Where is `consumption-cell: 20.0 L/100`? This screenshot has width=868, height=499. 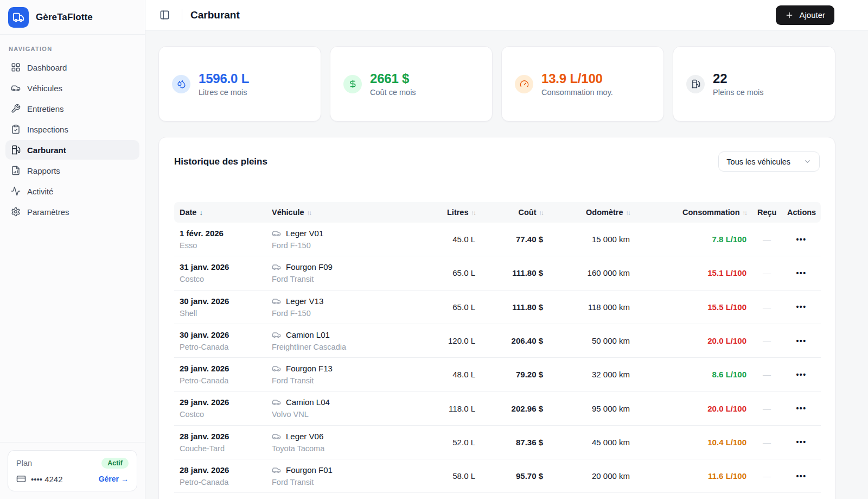 consumption-cell: 20.0 L/100 is located at coordinates (693, 408).